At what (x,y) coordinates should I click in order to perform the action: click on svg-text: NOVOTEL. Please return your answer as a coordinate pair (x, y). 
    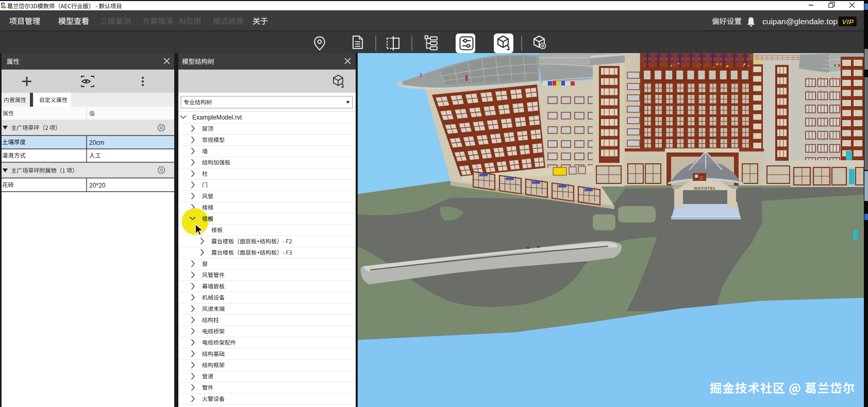
    Looking at the image, I should click on (705, 189).